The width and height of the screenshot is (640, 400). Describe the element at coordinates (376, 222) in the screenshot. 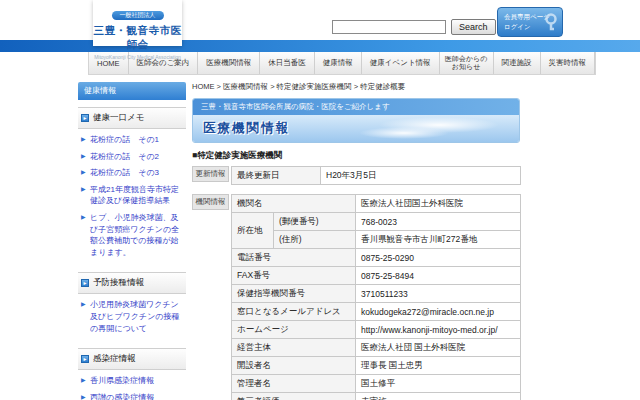

I see `table-row: 所在地 (郵便番号) 768-0023` at that location.